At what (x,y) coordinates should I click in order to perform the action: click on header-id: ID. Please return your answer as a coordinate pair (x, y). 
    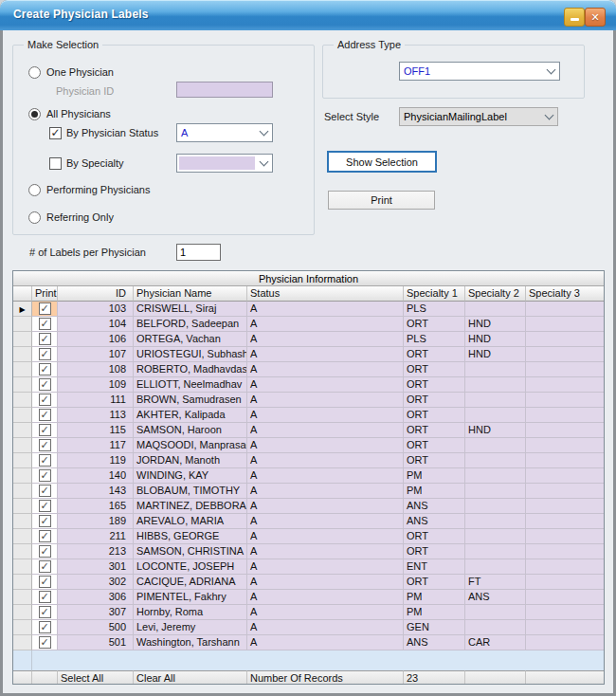
    Looking at the image, I should click on (96, 294).